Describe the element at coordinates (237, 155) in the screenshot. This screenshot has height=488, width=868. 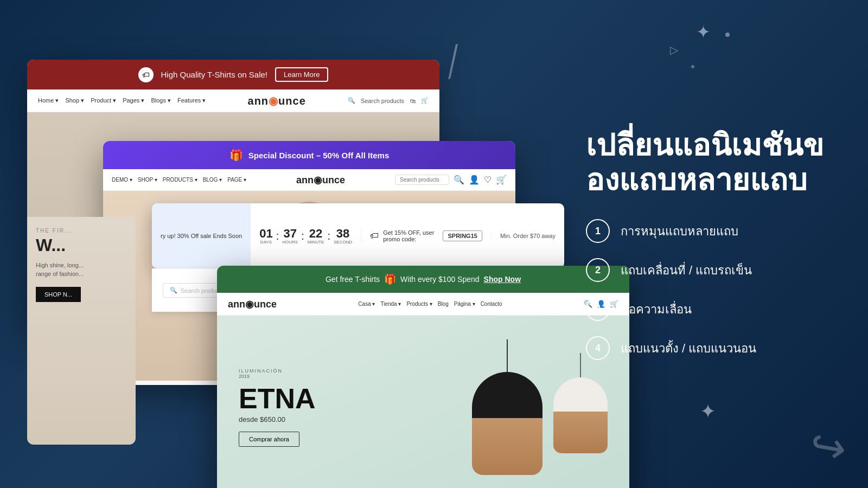
I see `gift-icon: 🎁` at that location.